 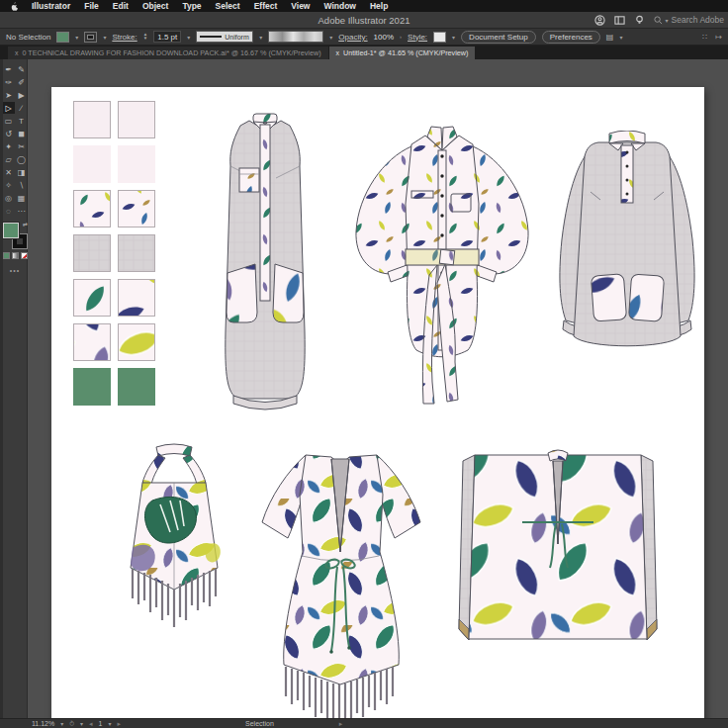 I want to click on opacity-value: 100%, so click(x=384, y=38).